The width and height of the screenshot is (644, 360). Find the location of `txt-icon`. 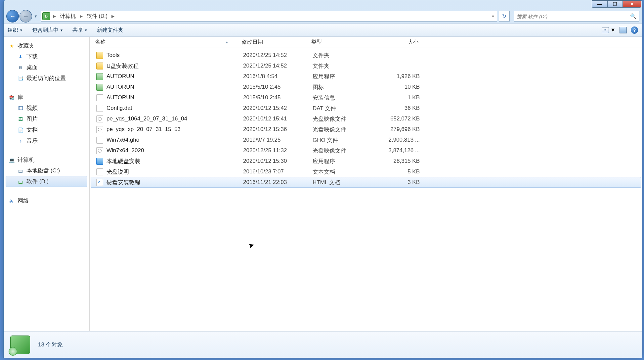

txt-icon is located at coordinates (100, 172).